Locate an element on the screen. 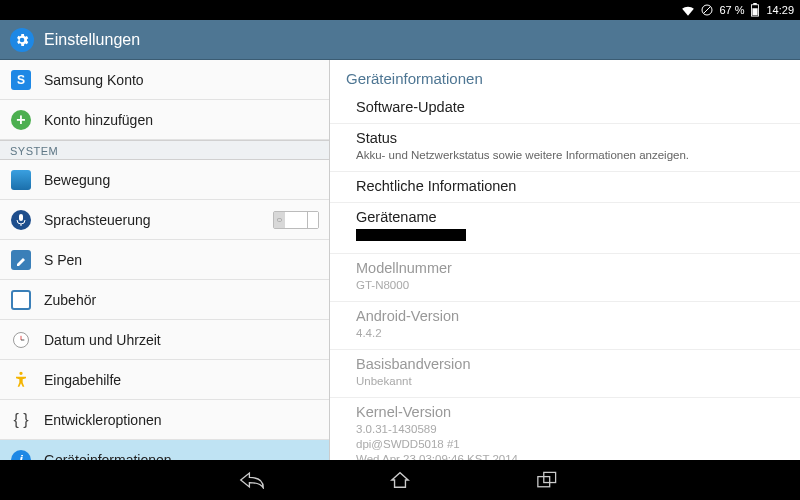 Image resolution: width=800 pixels, height=500 pixels. clock-icon is located at coordinates (21, 340).